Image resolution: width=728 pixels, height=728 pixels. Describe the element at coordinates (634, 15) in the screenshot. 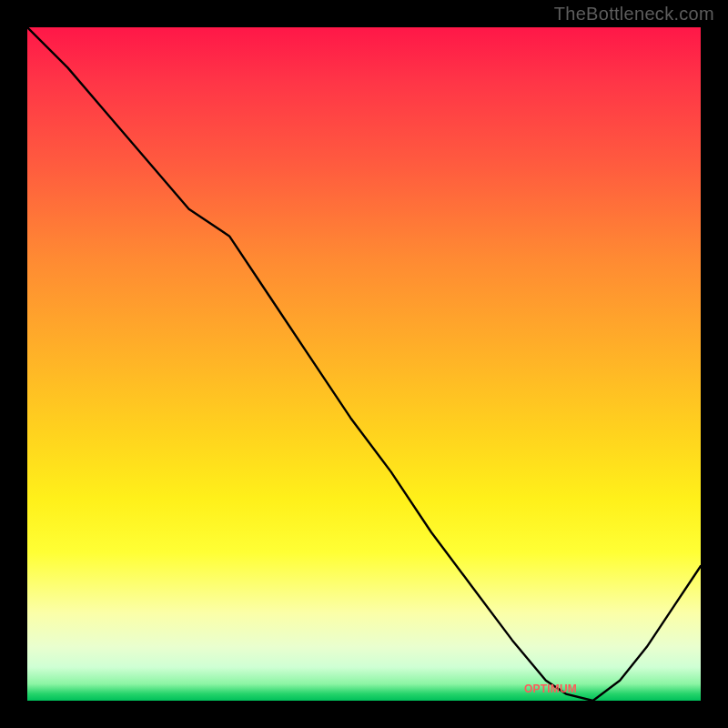

I see `watermark-text: TheBottleneck.com` at that location.